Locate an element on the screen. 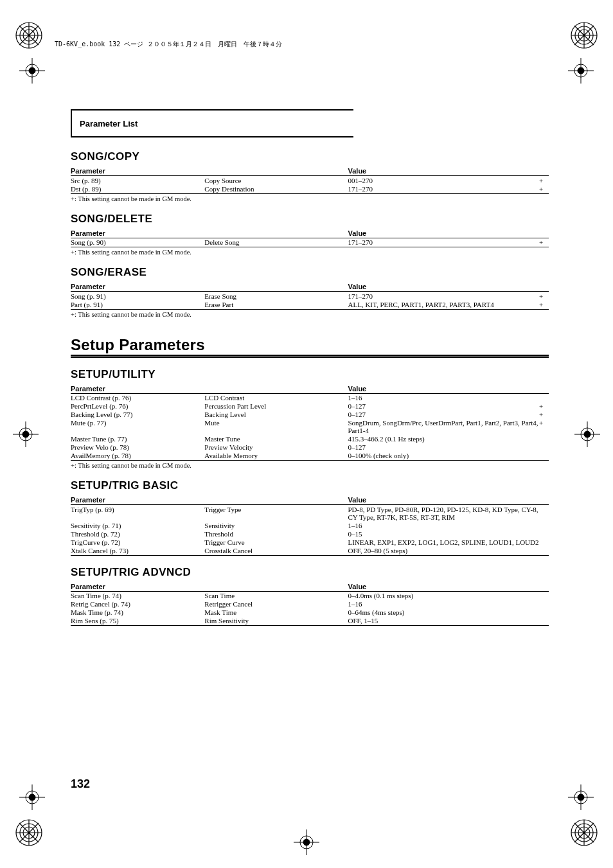 Image resolution: width=613 pixels, height=868 pixels. section-heading-song-delete: SONG/DELETE is located at coordinates (310, 219).